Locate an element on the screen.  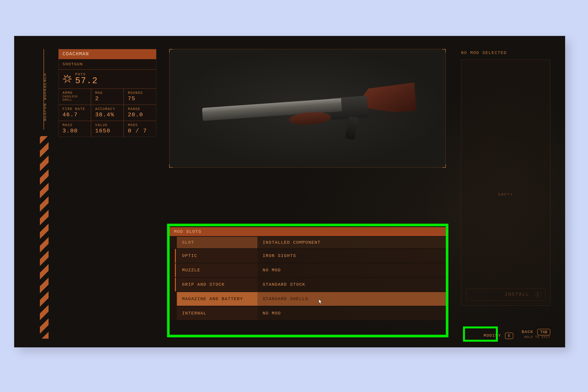
stat-label: MODS is located at coordinates (140, 125).